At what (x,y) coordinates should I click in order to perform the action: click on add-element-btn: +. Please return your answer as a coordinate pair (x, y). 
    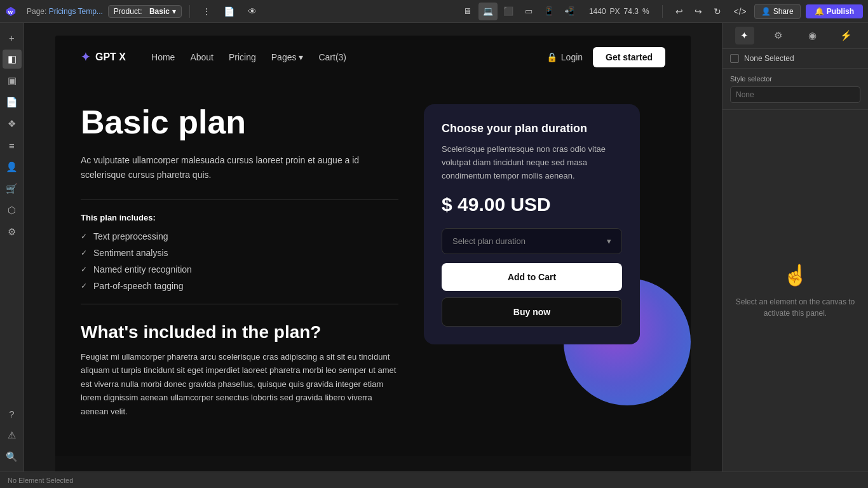
    Looking at the image, I should click on (12, 37).